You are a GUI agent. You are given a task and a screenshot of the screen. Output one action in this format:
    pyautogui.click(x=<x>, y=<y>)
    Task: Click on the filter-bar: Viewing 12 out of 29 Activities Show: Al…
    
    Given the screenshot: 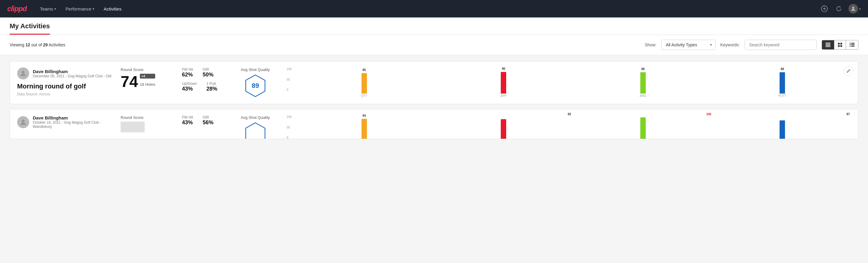 What is the action you would take?
    pyautogui.click(x=434, y=45)
    